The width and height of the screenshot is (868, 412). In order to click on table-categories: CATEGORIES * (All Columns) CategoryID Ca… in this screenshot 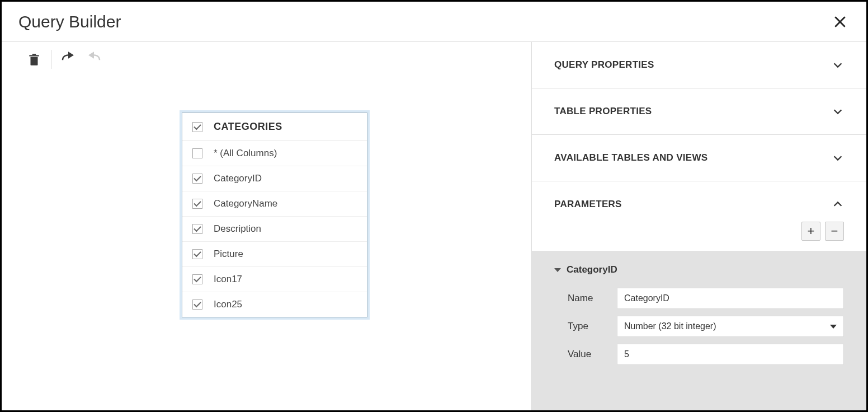, I will do `click(275, 215)`.